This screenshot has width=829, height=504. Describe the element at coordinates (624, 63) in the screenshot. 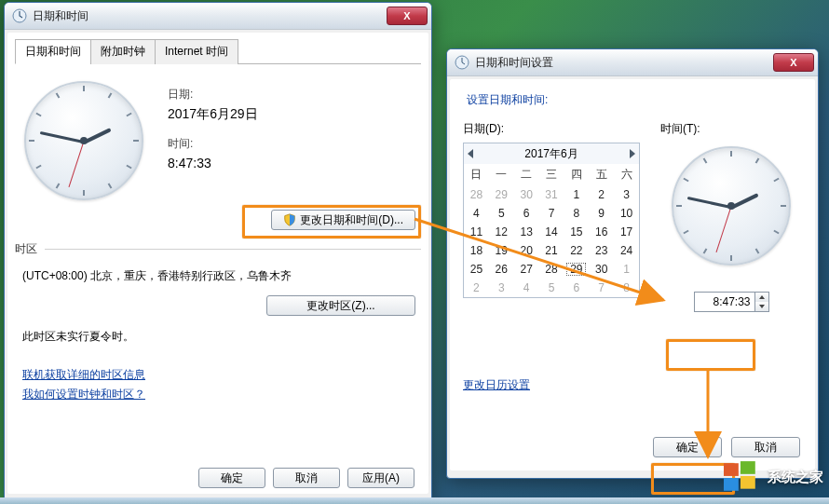

I see `window-title: 日期和时间设置` at that location.